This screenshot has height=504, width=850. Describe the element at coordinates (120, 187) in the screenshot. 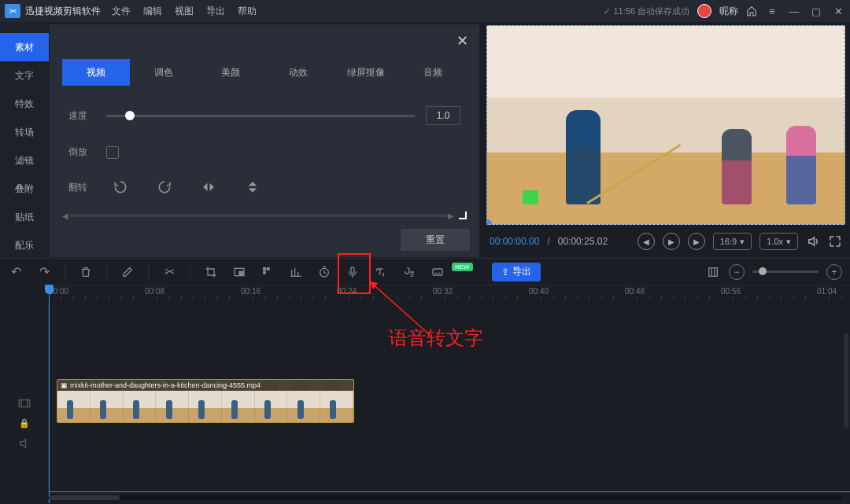

I see `rotate-ccw-icon` at that location.